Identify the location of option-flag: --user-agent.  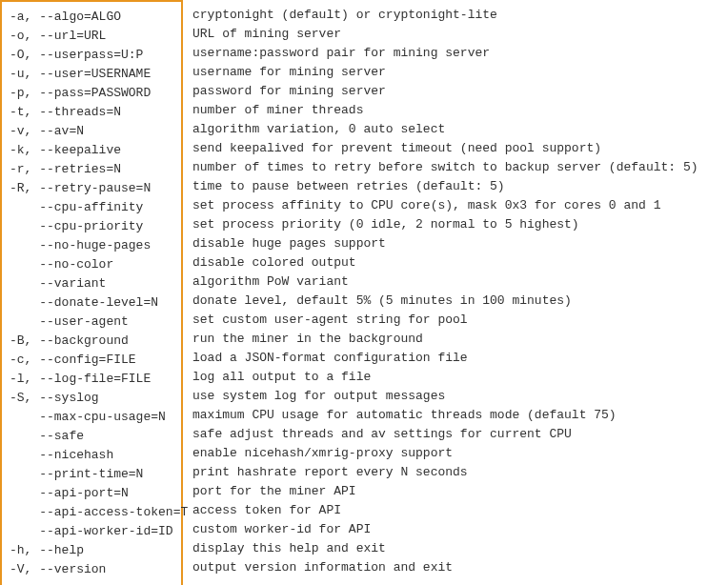
(93, 322).